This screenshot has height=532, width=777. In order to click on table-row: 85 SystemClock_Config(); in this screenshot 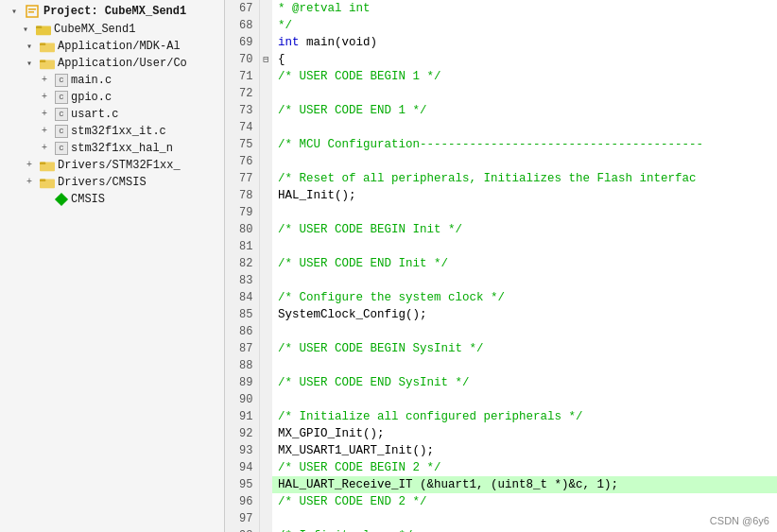, I will do `click(501, 315)`.